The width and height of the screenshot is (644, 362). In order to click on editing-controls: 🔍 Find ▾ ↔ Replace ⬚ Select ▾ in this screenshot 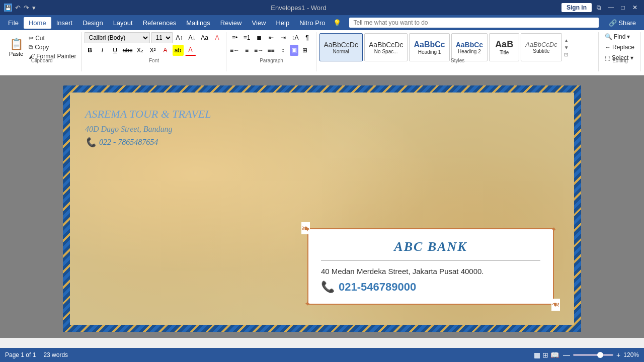, I will do `click(620, 52)`.